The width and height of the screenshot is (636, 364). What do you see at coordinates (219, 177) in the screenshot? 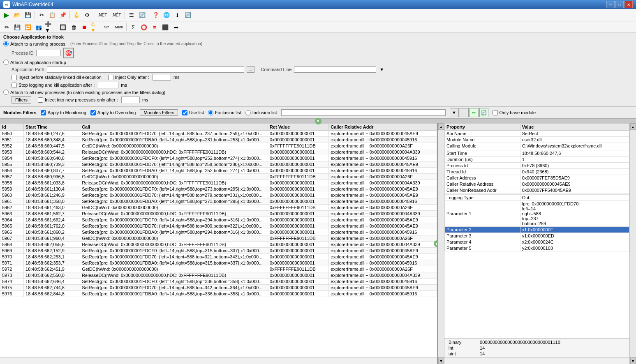
I see `log-table-row: 595718:48:58:660;936,5GetDC(hWnd: 0x0000…` at bounding box center [219, 177].